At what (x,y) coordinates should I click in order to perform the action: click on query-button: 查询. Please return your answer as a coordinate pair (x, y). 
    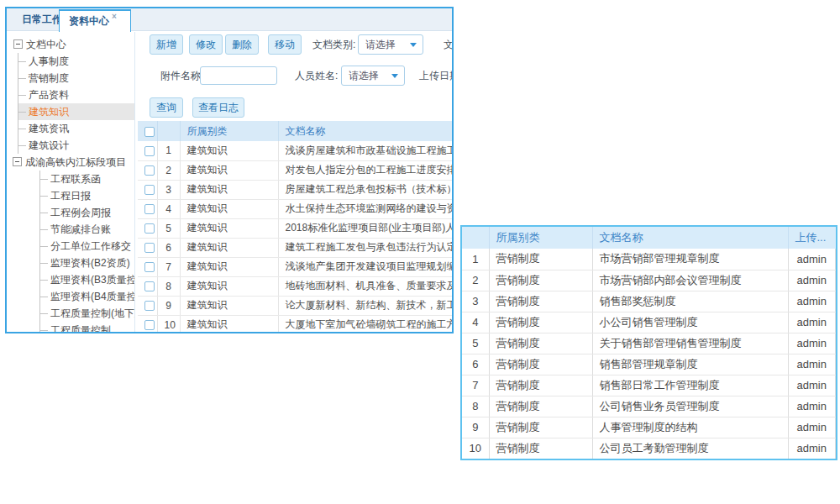
    Looking at the image, I should click on (166, 108).